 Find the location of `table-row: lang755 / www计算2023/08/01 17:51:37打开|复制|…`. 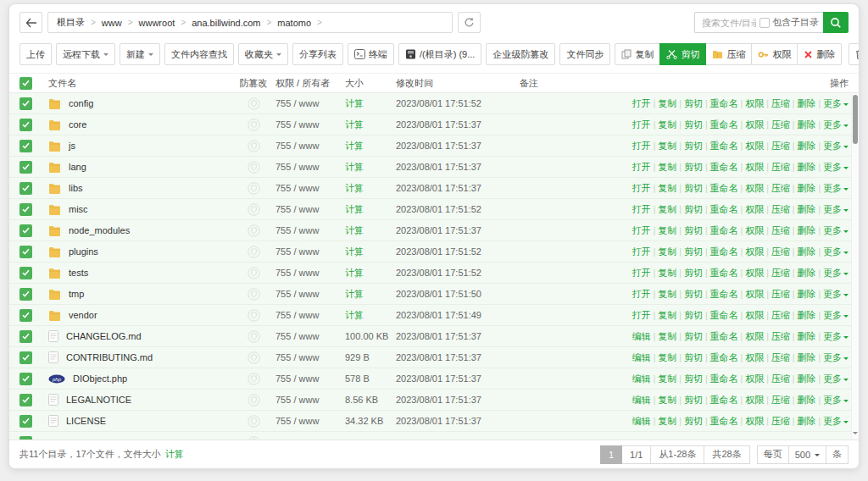

table-row: lang755 / www计算2023/08/01 17:51:37打开|复制|… is located at coordinates (434, 168).